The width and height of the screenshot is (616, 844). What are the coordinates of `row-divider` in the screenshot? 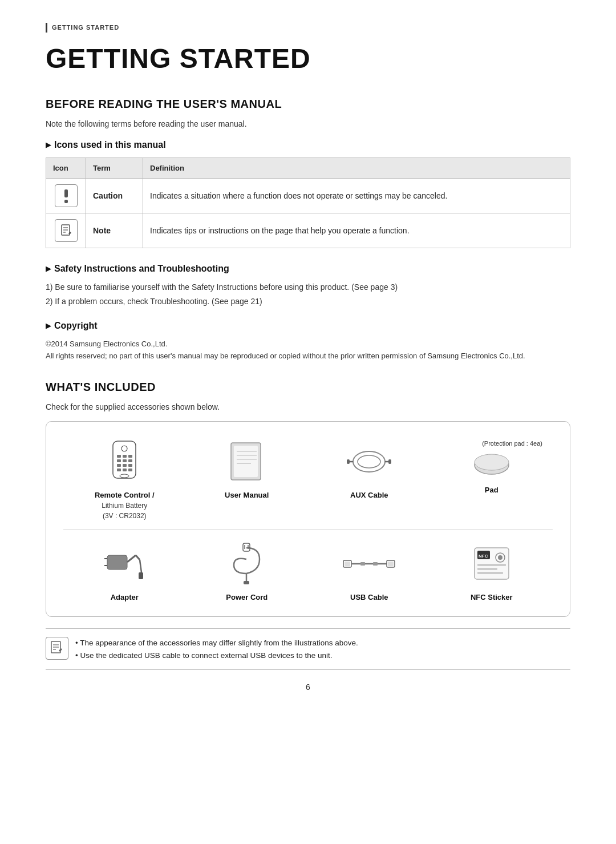 It's located at (308, 530).